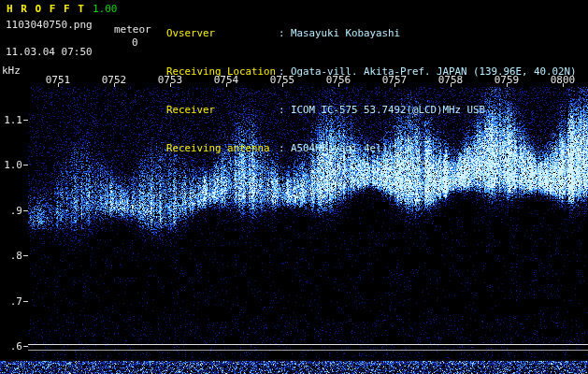 Image resolution: width=588 pixels, height=374 pixels. I want to click on time-tick-label: 0759, so click(507, 80).